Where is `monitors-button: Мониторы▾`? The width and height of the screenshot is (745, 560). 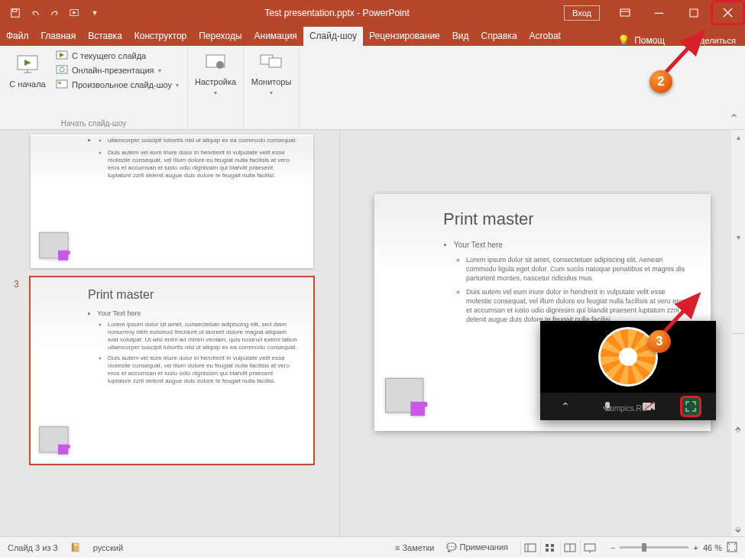 monitors-button: Мониторы▾ is located at coordinates (271, 73).